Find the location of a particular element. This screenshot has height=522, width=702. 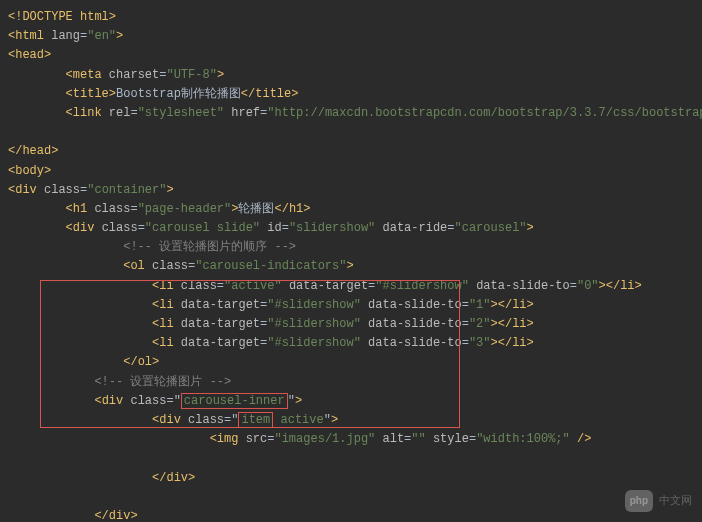

code-line: </ol> is located at coordinates (351, 362).